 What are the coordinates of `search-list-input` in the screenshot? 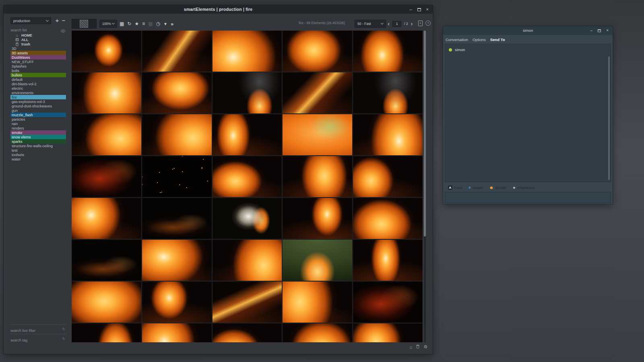 It's located at (34, 30).